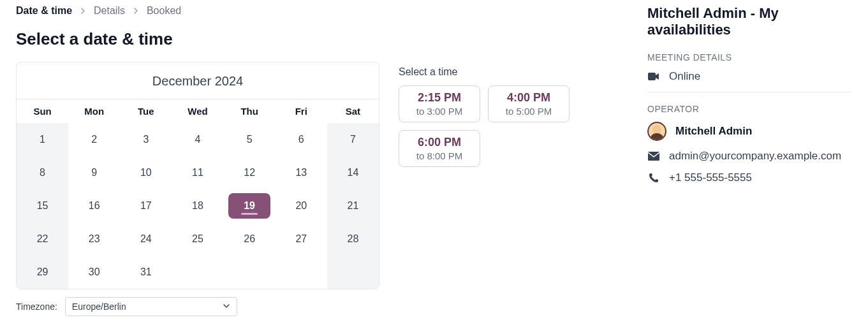 The height and width of the screenshot is (327, 868). I want to click on calendar-day: 27, so click(301, 239).